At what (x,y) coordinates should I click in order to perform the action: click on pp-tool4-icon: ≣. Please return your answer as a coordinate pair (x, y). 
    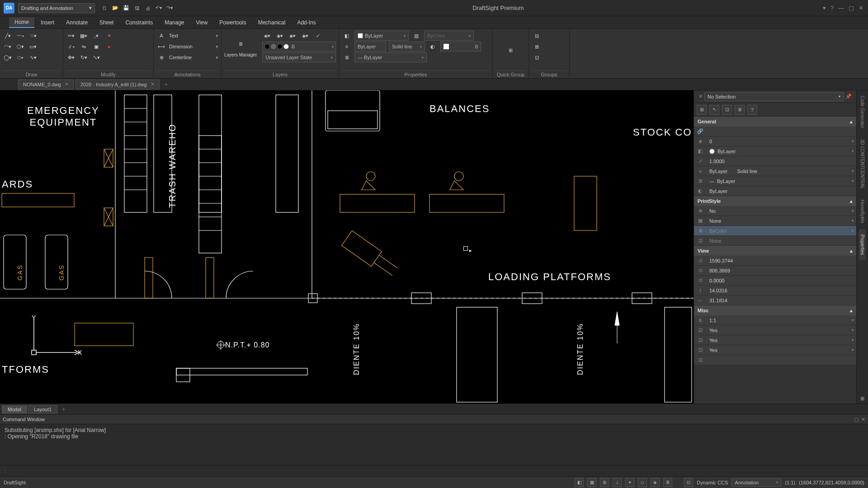
    Looking at the image, I should click on (740, 110).